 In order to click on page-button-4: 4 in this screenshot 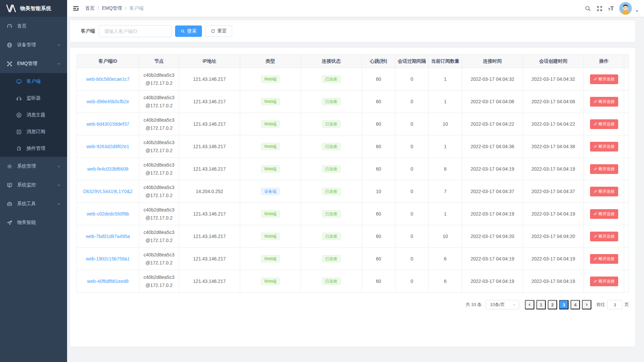, I will do `click(575, 305)`.